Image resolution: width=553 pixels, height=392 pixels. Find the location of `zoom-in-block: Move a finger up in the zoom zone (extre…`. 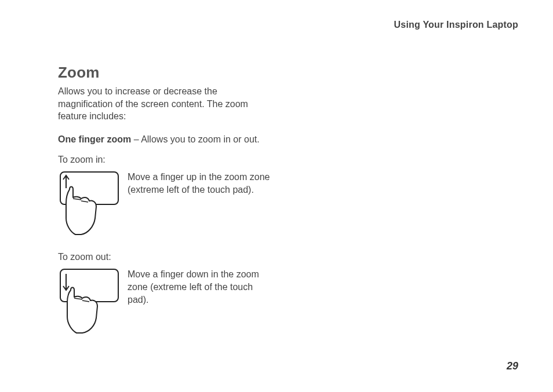

zoom-in-block: Move a finger up in the zoom zone (extre… is located at coordinates (165, 203).